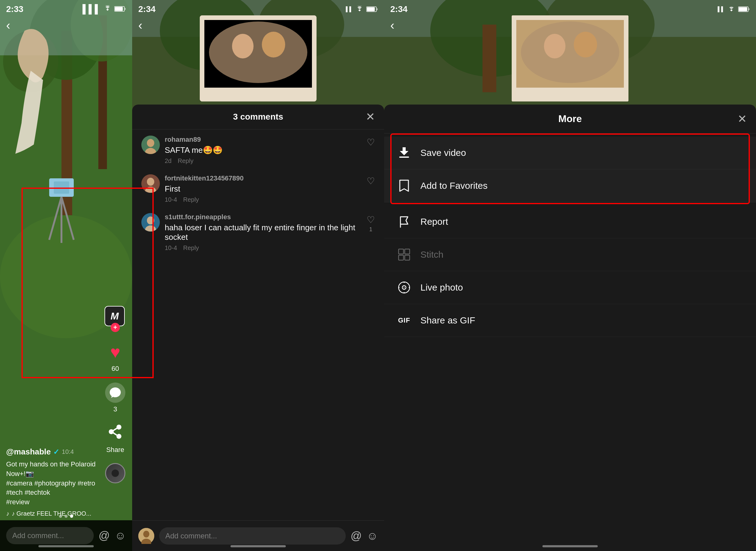 The height and width of the screenshot is (551, 756). Describe the element at coordinates (15, 9) in the screenshot. I see `time-display: 2:33` at that location.